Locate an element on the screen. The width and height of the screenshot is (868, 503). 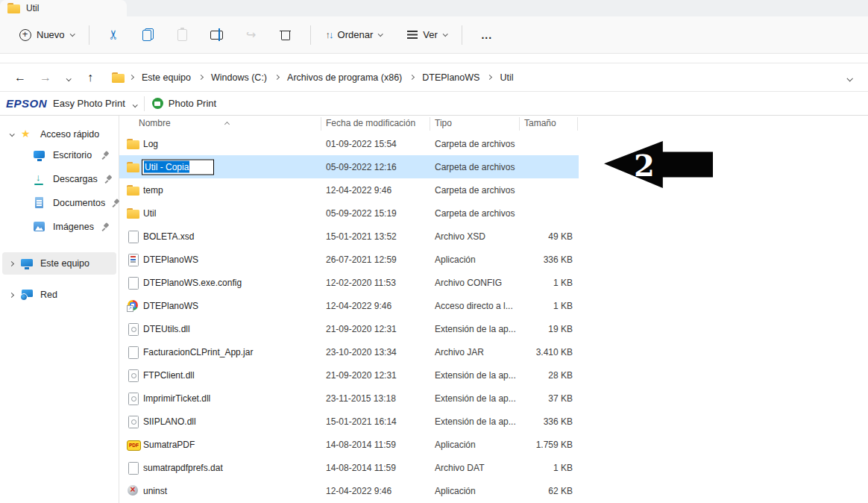
sort-button: ↑↓ Ordenar is located at coordinates (354, 35).